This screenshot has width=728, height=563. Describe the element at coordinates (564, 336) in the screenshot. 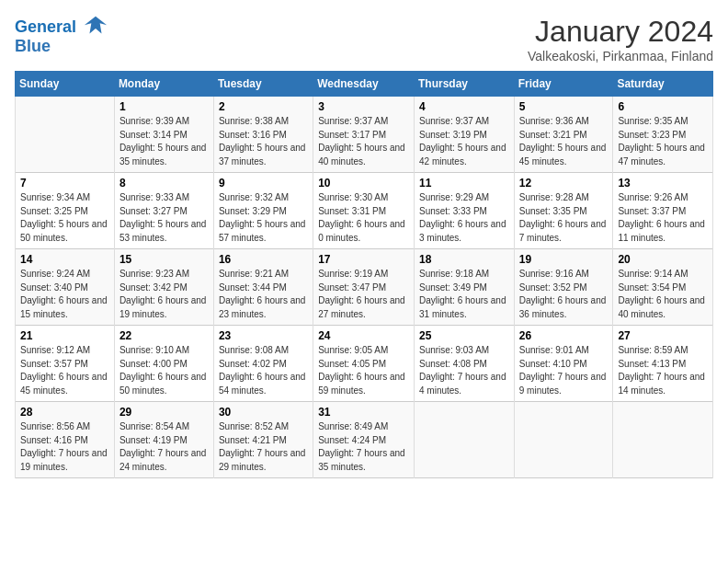

I see `day-number: 26` at that location.